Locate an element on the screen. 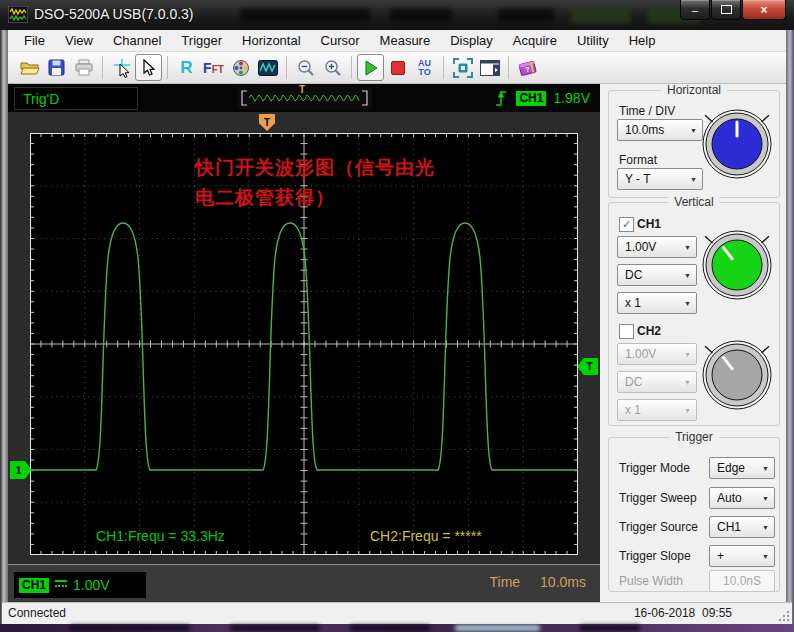 The width and height of the screenshot is (794, 632). open-button is located at coordinates (30, 68).